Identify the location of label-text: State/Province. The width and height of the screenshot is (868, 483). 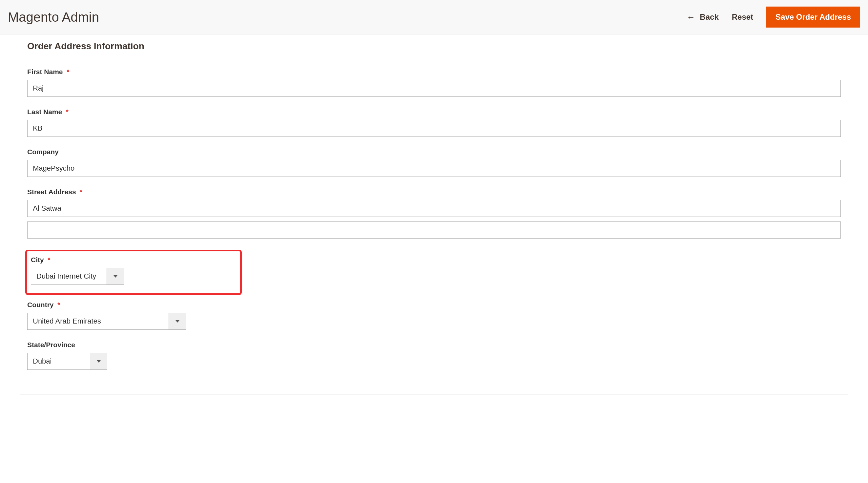
(51, 344).